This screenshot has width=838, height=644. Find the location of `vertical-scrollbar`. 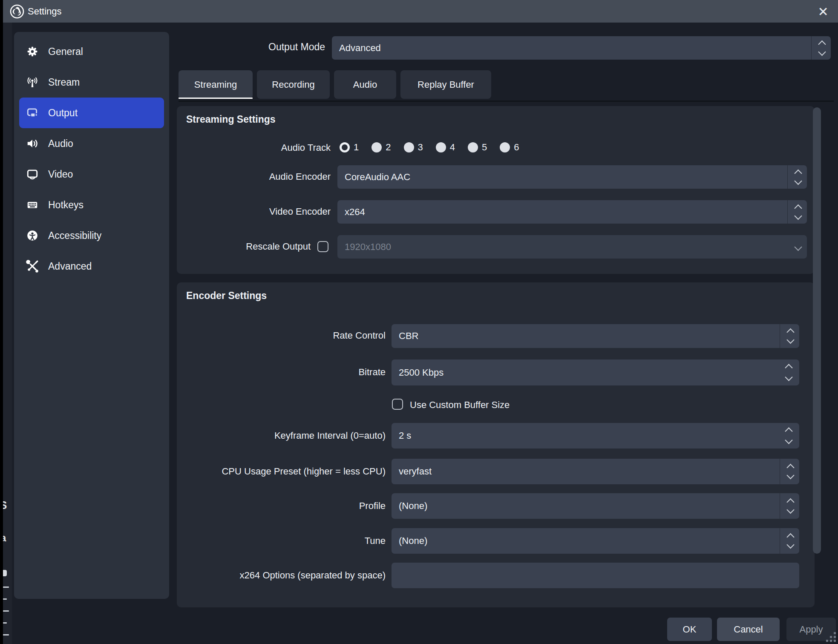

vertical-scrollbar is located at coordinates (817, 331).